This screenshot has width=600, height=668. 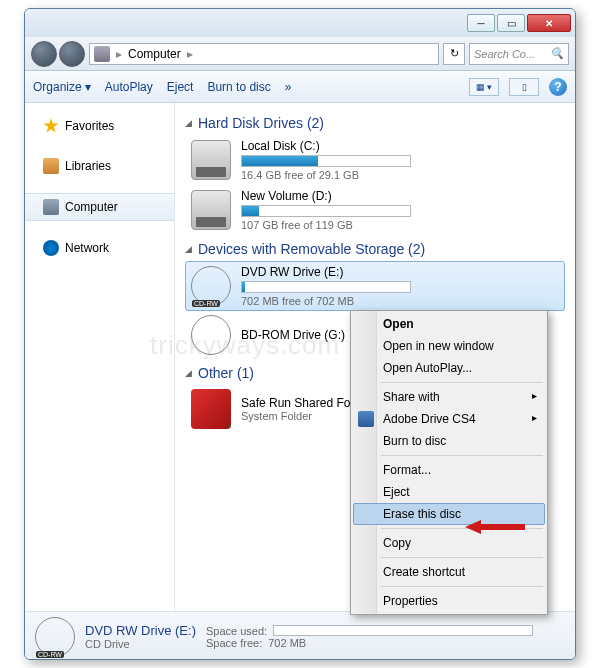 I want to click on minimize-button: ─, so click(x=481, y=23).